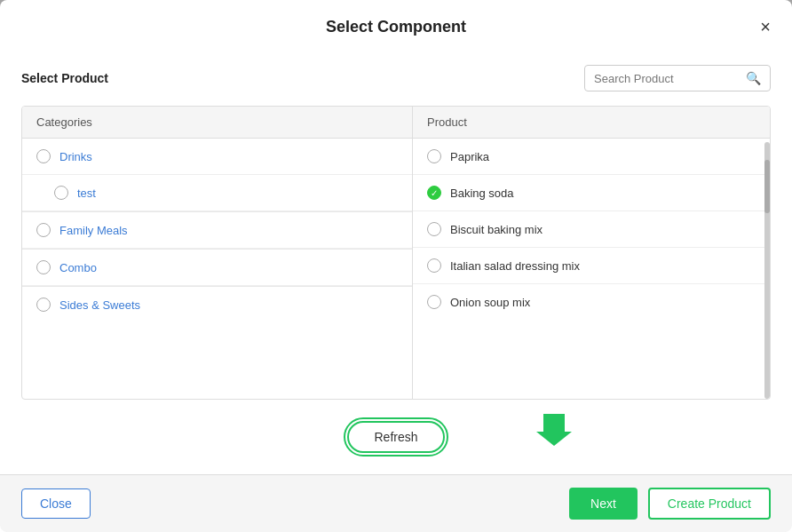 This screenshot has height=532, width=792. I want to click on category-item-drinks: Drinks, so click(217, 156).